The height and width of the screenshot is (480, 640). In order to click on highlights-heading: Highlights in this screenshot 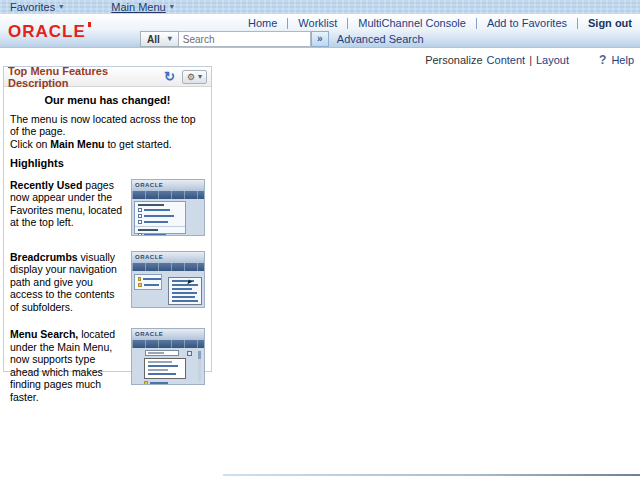, I will do `click(108, 164)`.